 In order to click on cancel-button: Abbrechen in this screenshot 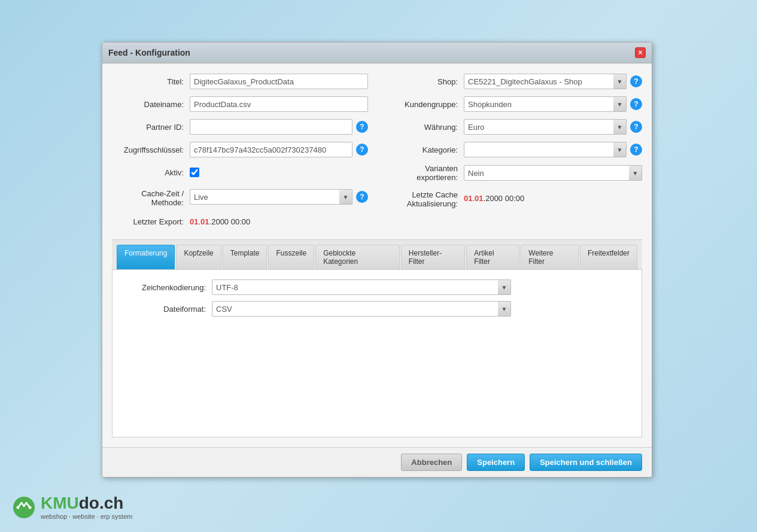, I will do `click(431, 462)`.